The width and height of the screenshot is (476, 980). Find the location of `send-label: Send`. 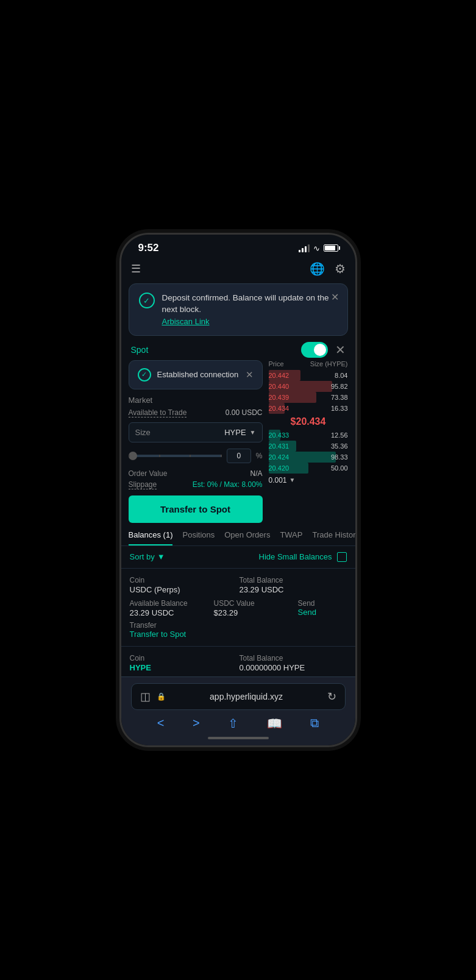

send-label: Send is located at coordinates (322, 603).